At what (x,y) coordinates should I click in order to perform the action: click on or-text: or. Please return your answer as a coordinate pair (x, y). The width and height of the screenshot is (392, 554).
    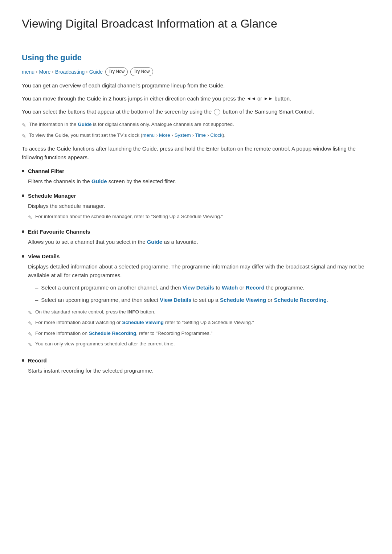
    Looking at the image, I should click on (261, 99).